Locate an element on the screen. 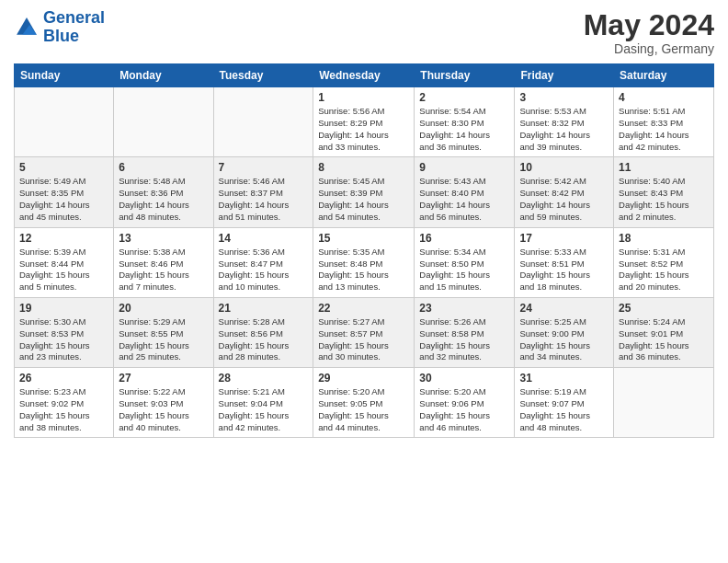 This screenshot has width=728, height=563. day-info: Sunrise: 5:20 AM Sunset: 9:06 PM Dayligh… is located at coordinates (464, 410).